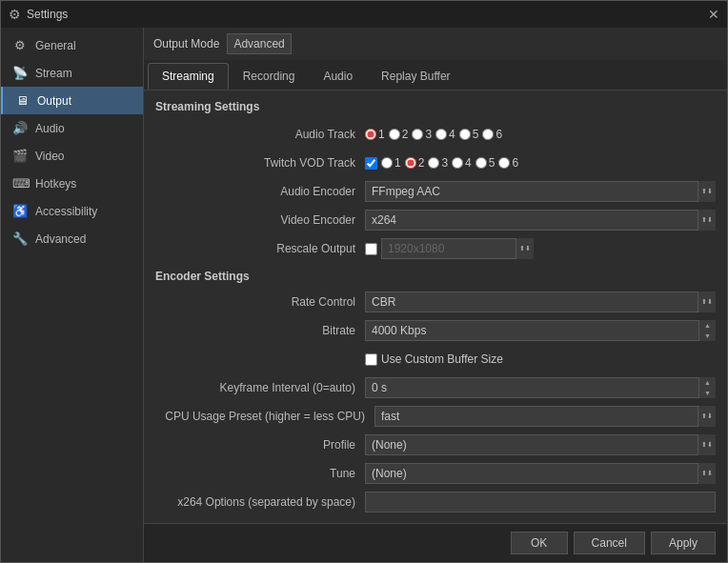  I want to click on cpu-usage-select: fast, so click(545, 416).